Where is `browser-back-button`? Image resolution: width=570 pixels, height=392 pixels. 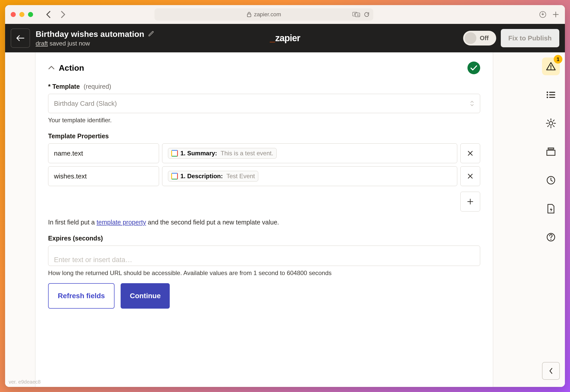
browser-back-button is located at coordinates (48, 14).